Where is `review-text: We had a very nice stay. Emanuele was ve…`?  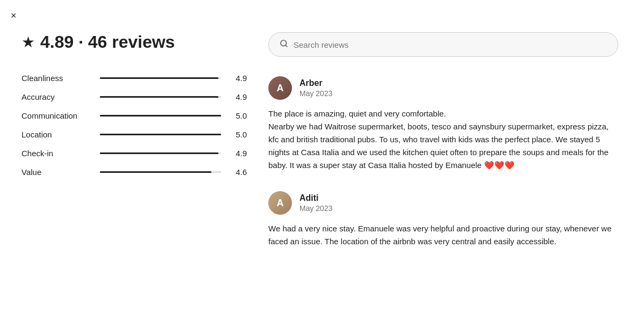 review-text: We had a very nice stay. Emanuele was ve… is located at coordinates (443, 235).